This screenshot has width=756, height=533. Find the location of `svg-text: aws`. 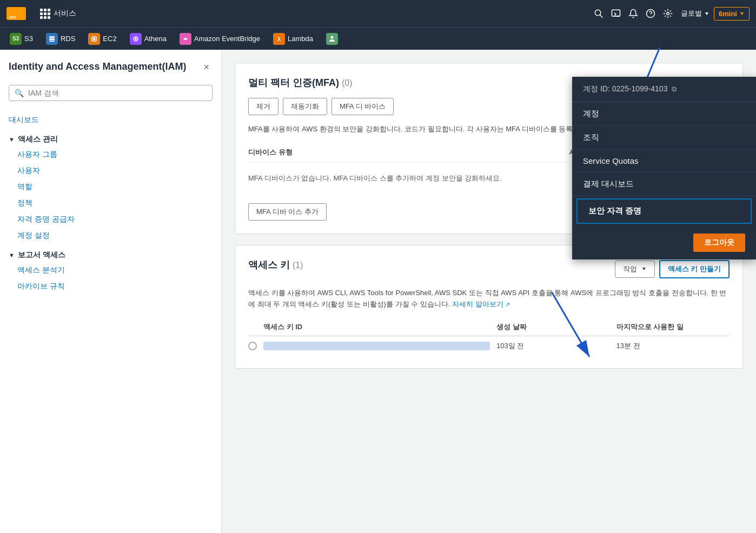

svg-text: aws is located at coordinates (13, 17).